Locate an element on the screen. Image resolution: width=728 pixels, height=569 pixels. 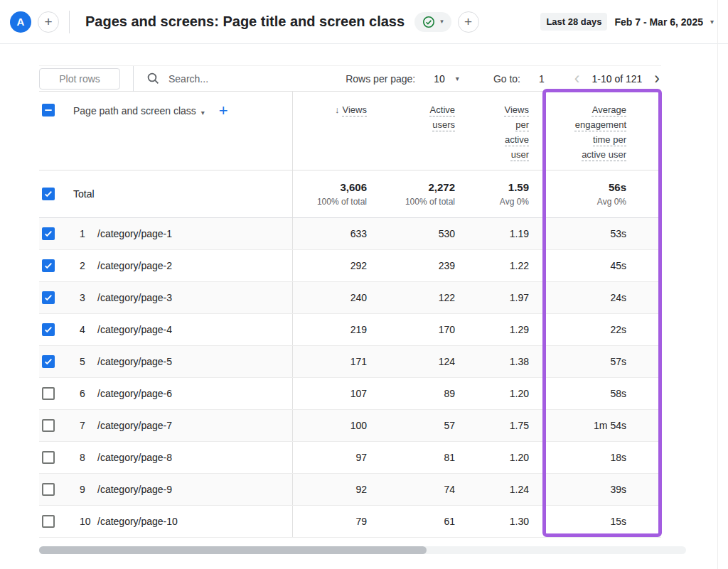
metric-cell-avg-engagement-time: 58s is located at coordinates (597, 394).